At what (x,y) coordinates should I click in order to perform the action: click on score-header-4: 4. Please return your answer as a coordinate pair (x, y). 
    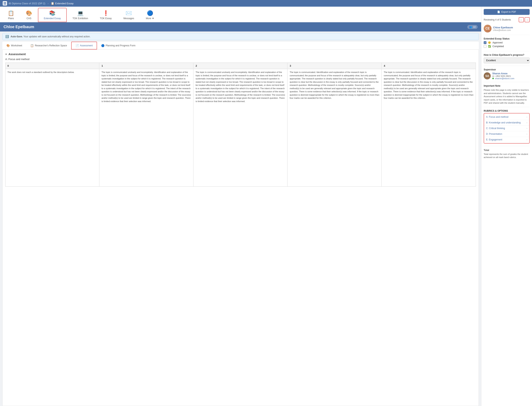
    Looking at the image, I should click on (429, 66).